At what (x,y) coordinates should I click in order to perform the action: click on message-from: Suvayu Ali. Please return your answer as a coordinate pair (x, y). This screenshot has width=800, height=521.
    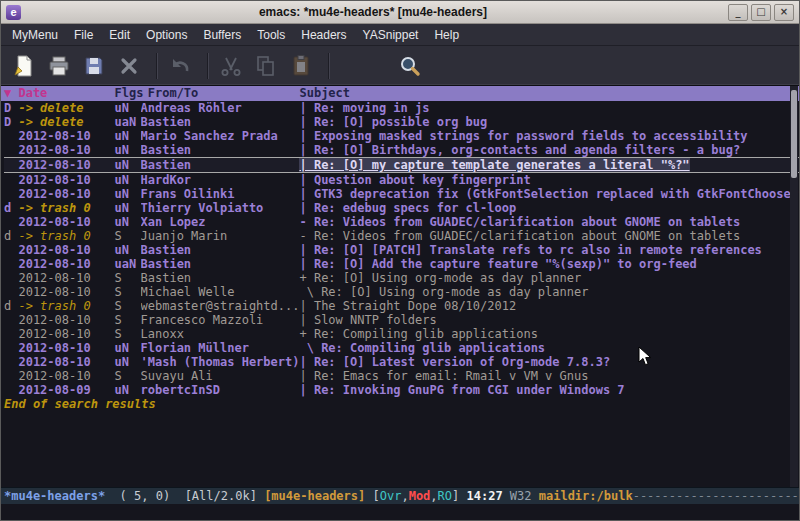
    Looking at the image, I should click on (220, 376).